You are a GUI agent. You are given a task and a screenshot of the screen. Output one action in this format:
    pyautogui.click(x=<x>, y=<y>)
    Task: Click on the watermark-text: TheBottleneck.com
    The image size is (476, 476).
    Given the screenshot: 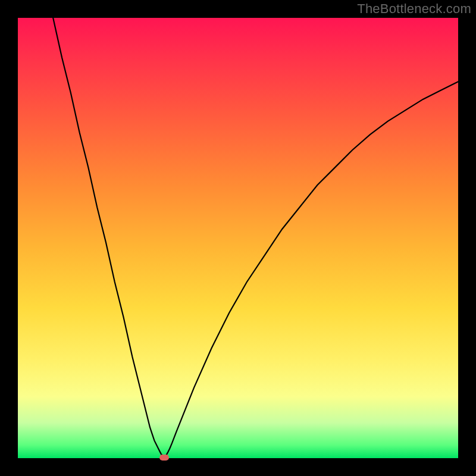 What is the action you would take?
    pyautogui.click(x=414, y=9)
    